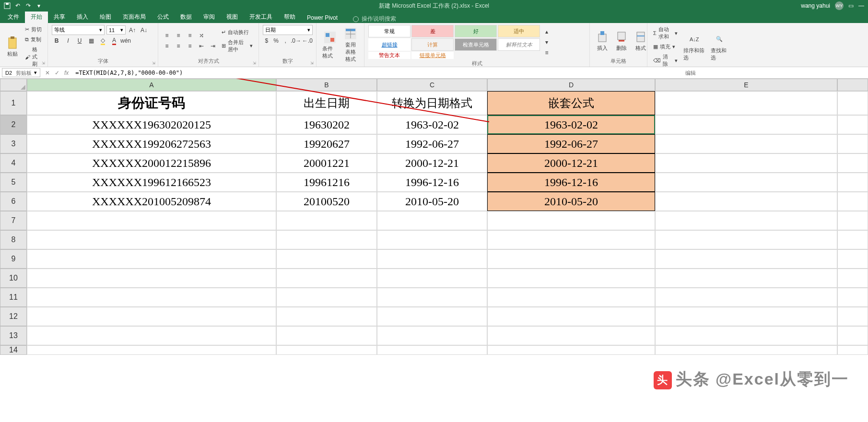  Describe the element at coordinates (327, 201) in the screenshot. I see `cell-b6: 20100520` at that location.